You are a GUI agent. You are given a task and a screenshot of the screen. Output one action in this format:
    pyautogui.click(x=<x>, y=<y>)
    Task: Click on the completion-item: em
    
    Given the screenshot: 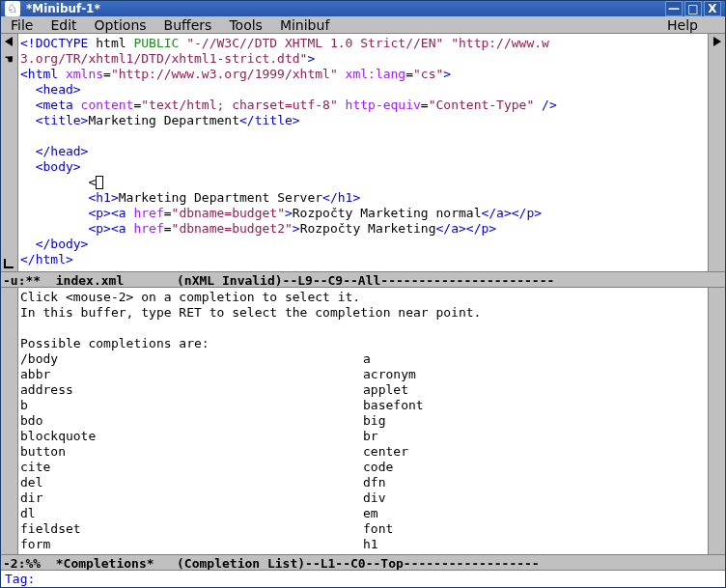 What is the action you would take?
    pyautogui.click(x=535, y=514)
    